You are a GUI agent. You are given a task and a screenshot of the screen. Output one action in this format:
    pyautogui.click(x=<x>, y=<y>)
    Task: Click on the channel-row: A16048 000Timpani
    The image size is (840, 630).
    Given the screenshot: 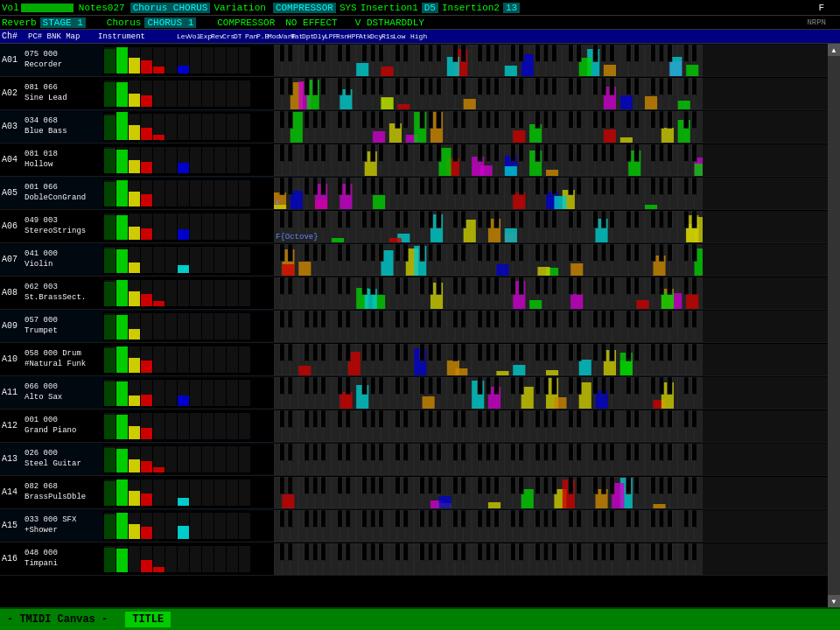 What is the action you would take?
    pyautogui.click(x=414, y=559)
    